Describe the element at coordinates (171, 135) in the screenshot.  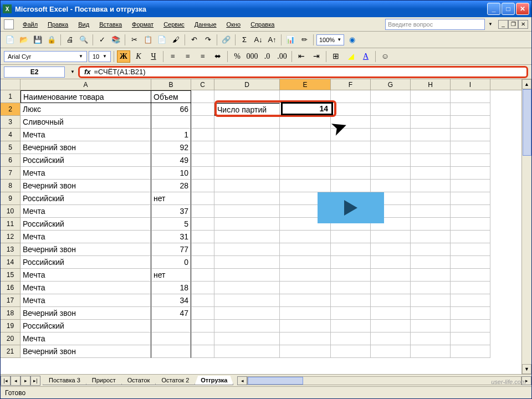
I see `cell: 1` at that location.